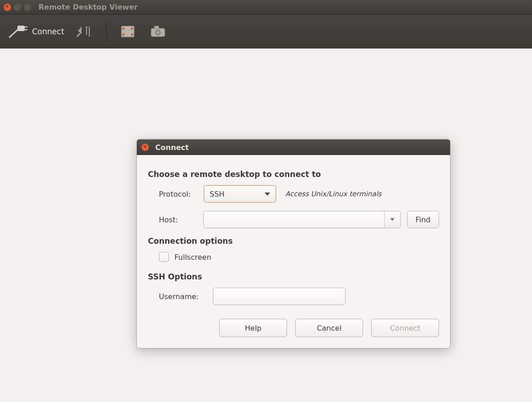 The image size is (532, 402). I want to click on window-title: Remote Desktop Viewer, so click(88, 7).